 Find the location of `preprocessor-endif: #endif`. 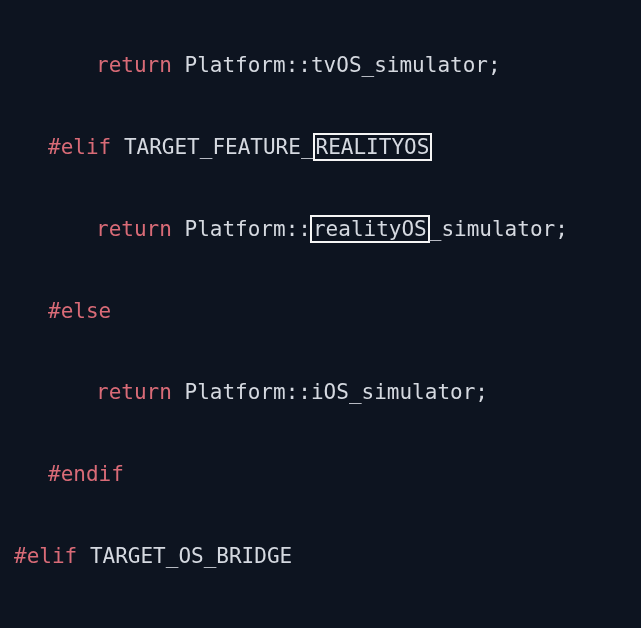

preprocessor-endif: #endif is located at coordinates (86, 474).